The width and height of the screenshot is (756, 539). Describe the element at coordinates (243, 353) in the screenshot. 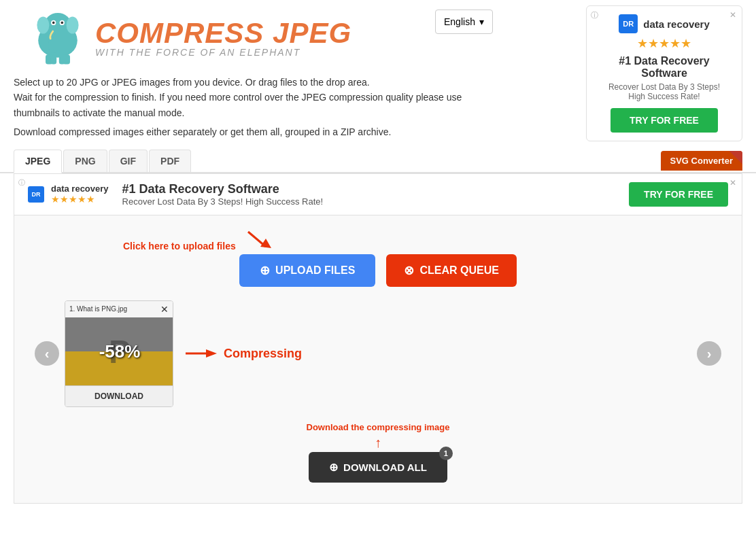

I see `compressing-area: Compressing` at that location.